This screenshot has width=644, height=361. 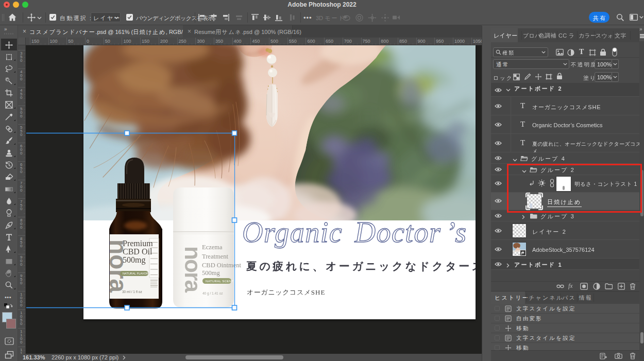 I want to click on svg-text: Premium, so click(x=138, y=243).